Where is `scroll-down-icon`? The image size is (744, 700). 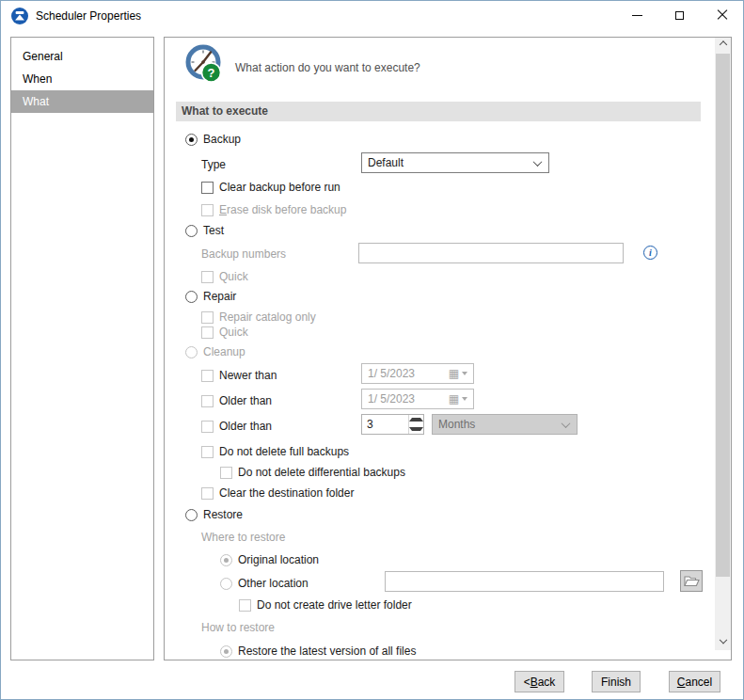 scroll-down-icon is located at coordinates (722, 639).